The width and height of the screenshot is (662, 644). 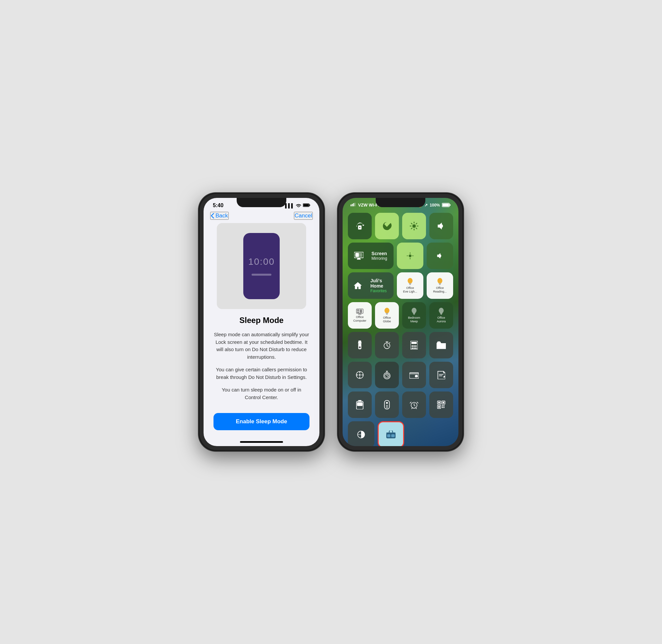 I want to click on home-text: Juli's Home Favorites, so click(x=380, y=285).